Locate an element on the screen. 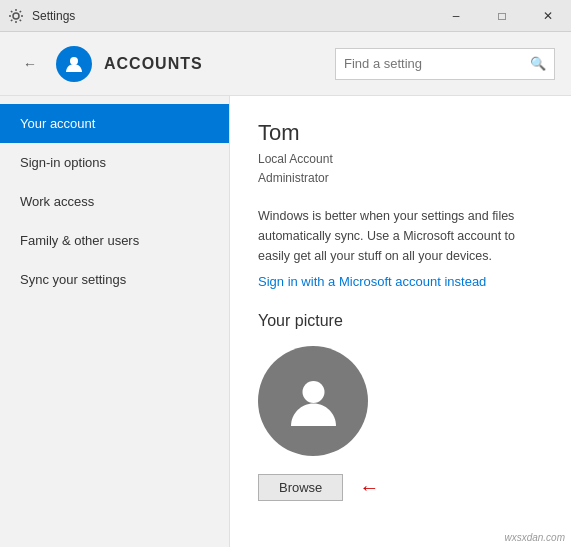  arrow-indicator: ← is located at coordinates (369, 488).